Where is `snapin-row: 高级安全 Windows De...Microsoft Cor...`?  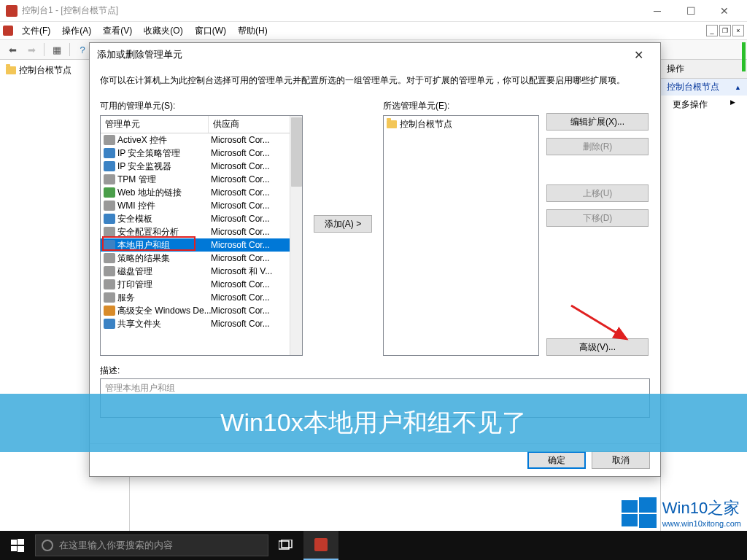 snapin-row: 高级安全 Windows De...Microsoft Cor... is located at coordinates (201, 311).